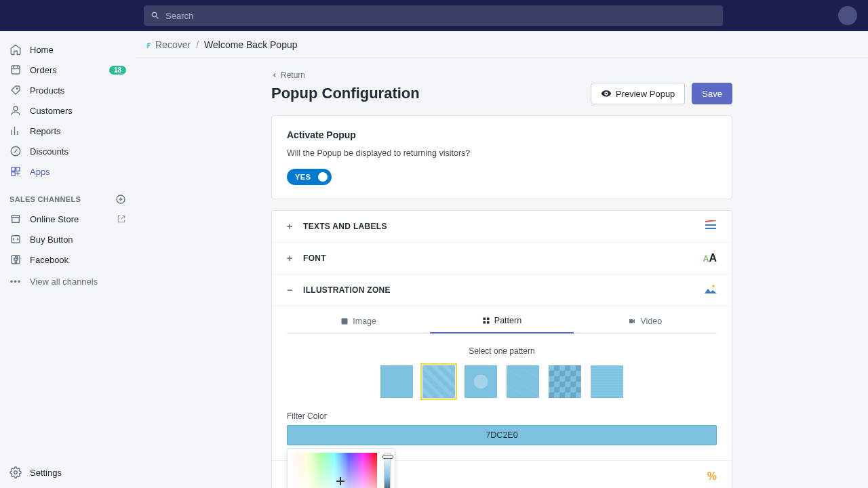 The width and height of the screenshot is (868, 488). I want to click on toggle-knob, so click(323, 177).